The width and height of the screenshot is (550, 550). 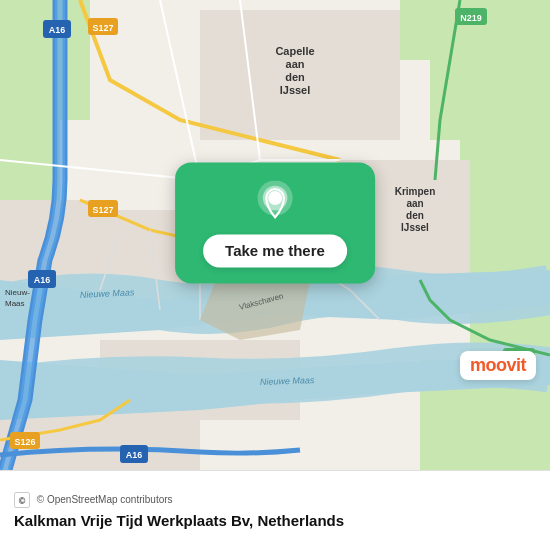 What do you see at coordinates (498, 366) in the screenshot?
I see `moovit-logo: moovit` at bounding box center [498, 366].